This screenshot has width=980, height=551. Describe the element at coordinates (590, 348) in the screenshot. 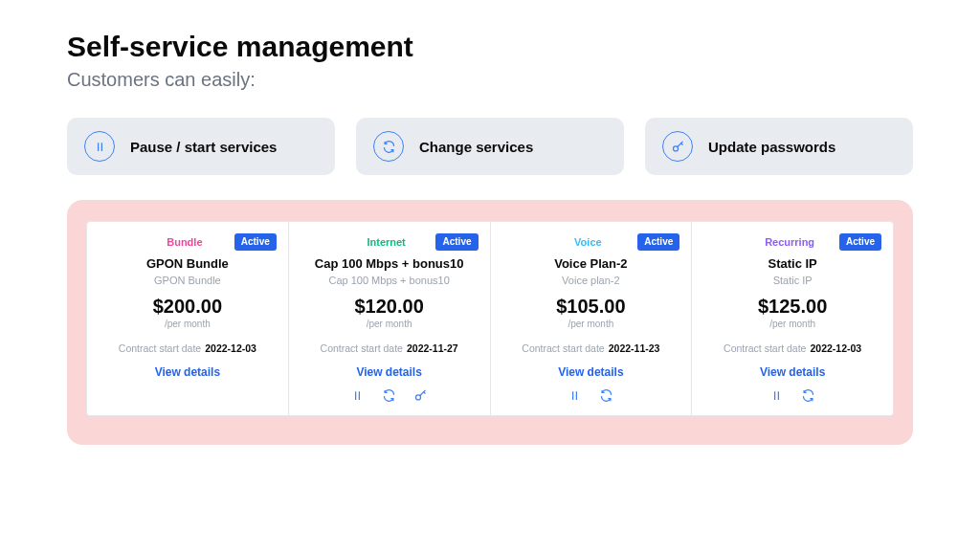

I see `contract-line: Contract start date2022-11-23` at that location.